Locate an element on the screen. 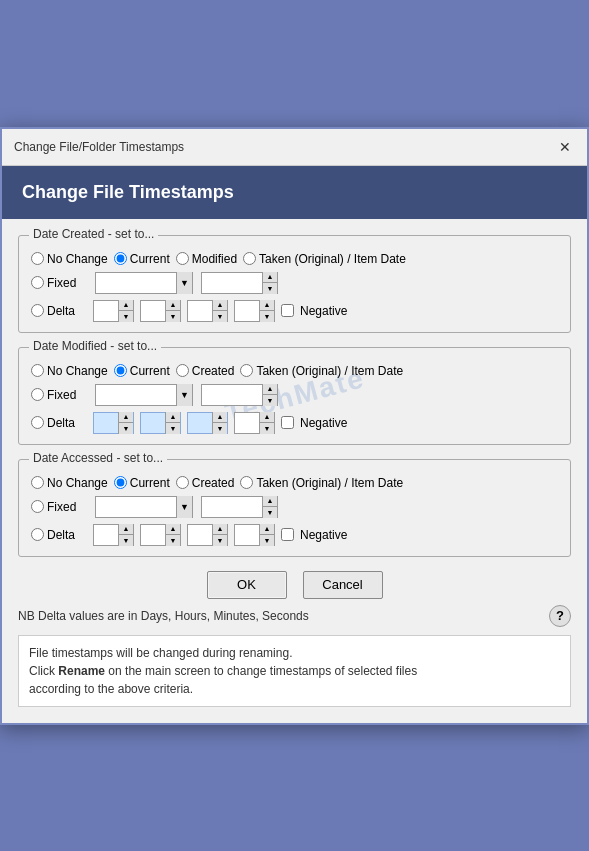 This screenshot has width=589, height=851. date-created-options-row: No Change Current Modified Taken (Origin… is located at coordinates (294, 259).